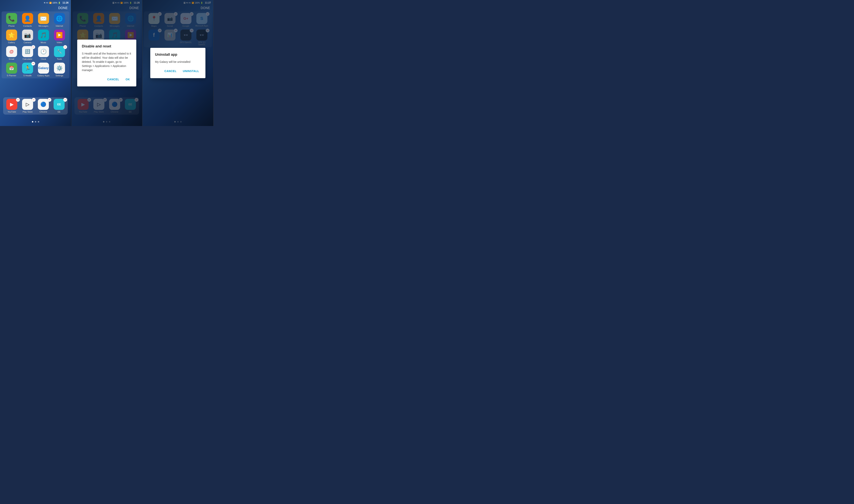 This screenshot has width=854, height=504. Describe the element at coordinates (28, 37) in the screenshot. I see `app-item-camera: 📷 Camera` at that location.